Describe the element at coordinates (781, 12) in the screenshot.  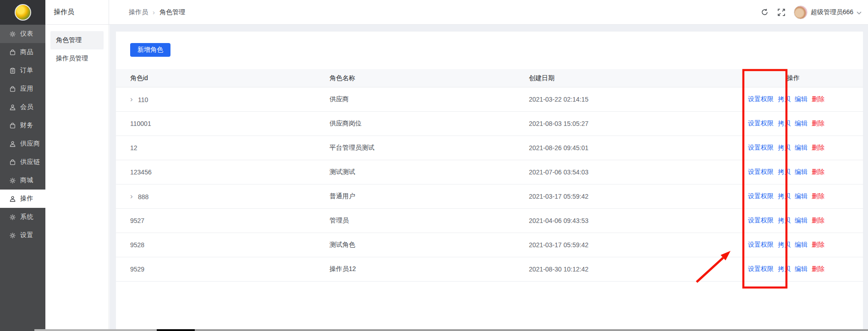
I see `fullscreen-icon` at that location.